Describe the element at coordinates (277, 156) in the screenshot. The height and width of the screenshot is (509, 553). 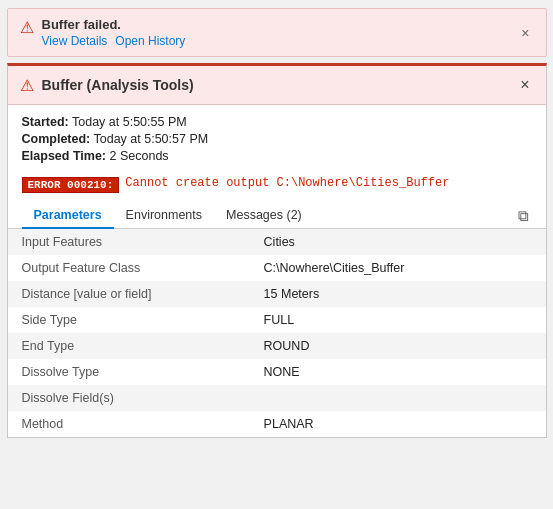
I see `elapsed-row: Elapsed Time: 2 Seconds` at that location.